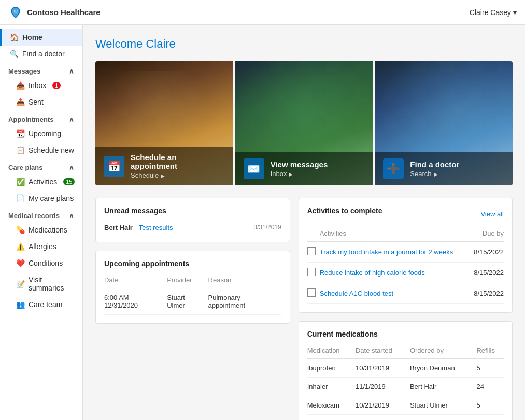 This screenshot has width=525, height=420. Describe the element at coordinates (434, 169) in the screenshot. I see `card-doctor-text: Find a doctor Search` at that location.